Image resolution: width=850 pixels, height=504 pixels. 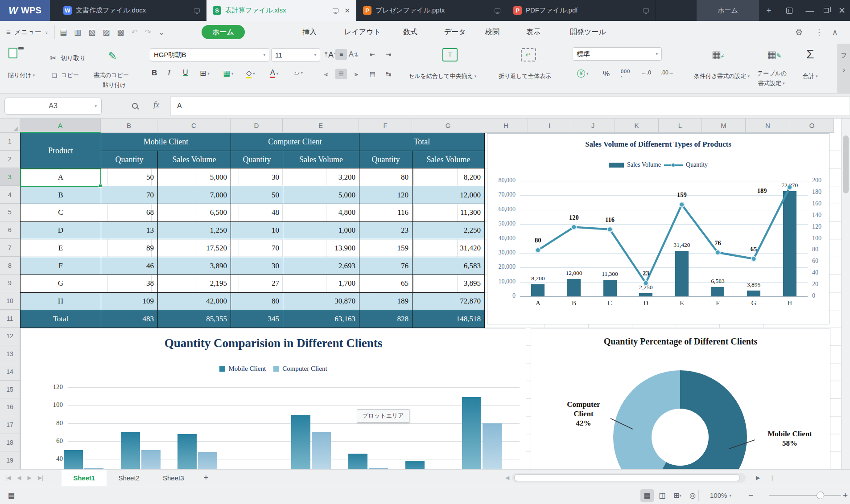 I want to click on table-format-label2: 書式設定▾, so click(x=772, y=83).